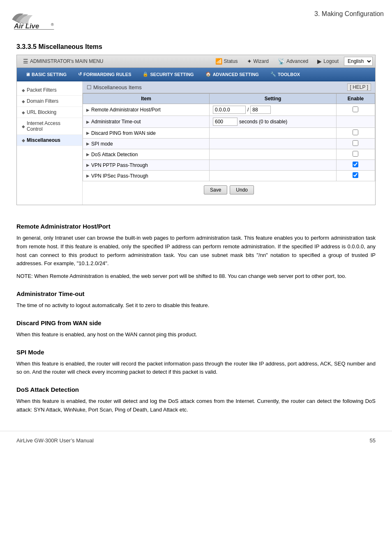 The image size is (392, 555). What do you see at coordinates (359, 87) in the screenshot?
I see `help-link: [ HELP ]` at bounding box center [359, 87].